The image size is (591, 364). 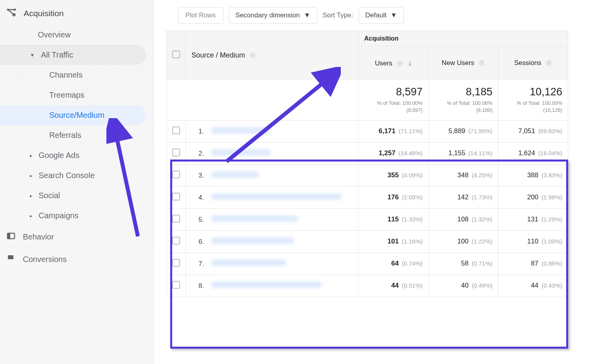 I want to click on table-row: 3.355(4.09%)348(4.25%)388(3.83%), so click(x=367, y=175).